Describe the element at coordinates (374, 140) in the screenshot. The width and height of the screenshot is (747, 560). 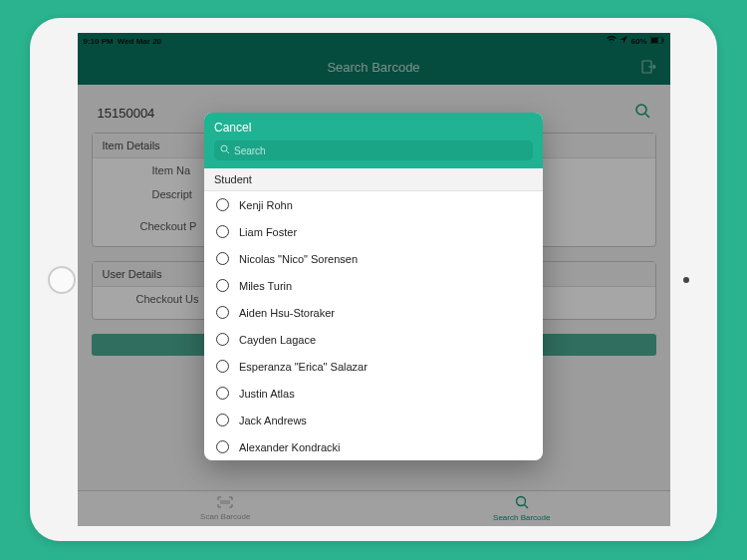
I see `modal-header: Cancel Search` at that location.